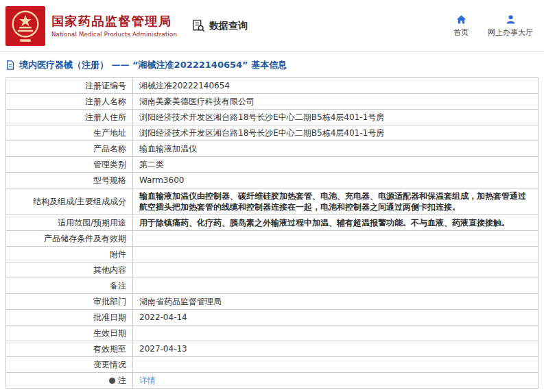  Describe the element at coordinates (114, 26) in the screenshot. I see `org-titles: 国家药品监督管理局 National Medical Products Admi…` at that location.